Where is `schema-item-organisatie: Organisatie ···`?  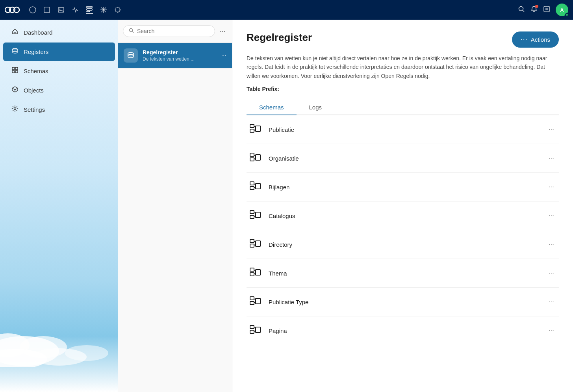 schema-item-organisatie: Organisatie ··· is located at coordinates (402, 158).